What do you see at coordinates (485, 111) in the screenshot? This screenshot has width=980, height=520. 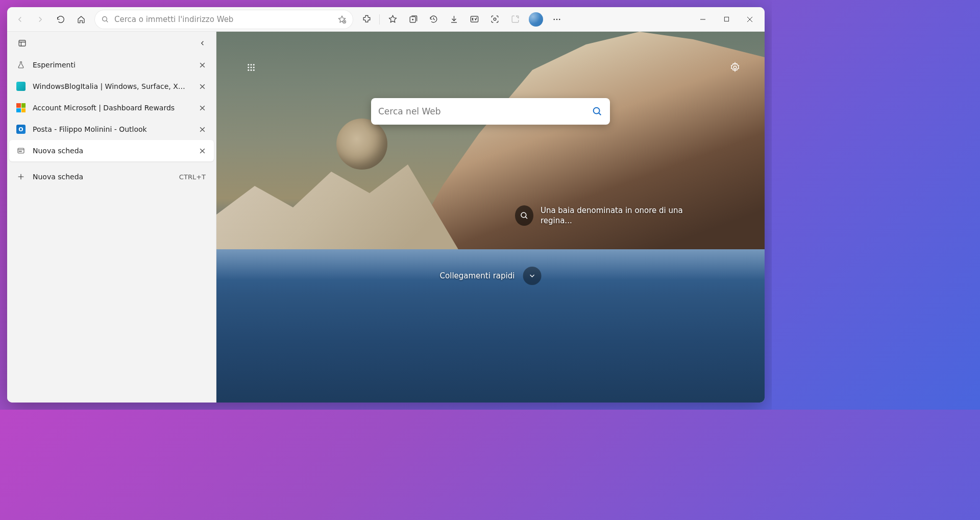 I see `web-search-input` at bounding box center [485, 111].